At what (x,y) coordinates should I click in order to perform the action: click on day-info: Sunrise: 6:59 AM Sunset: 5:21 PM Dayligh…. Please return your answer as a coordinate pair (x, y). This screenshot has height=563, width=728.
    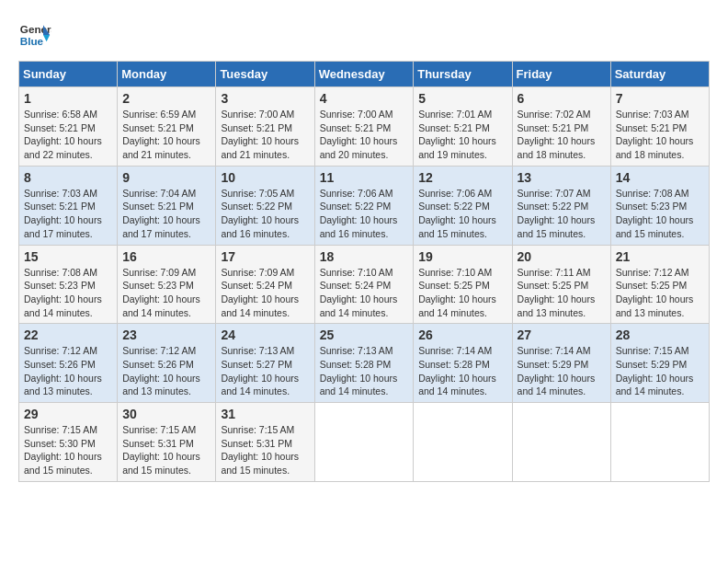
    Looking at the image, I should click on (166, 134).